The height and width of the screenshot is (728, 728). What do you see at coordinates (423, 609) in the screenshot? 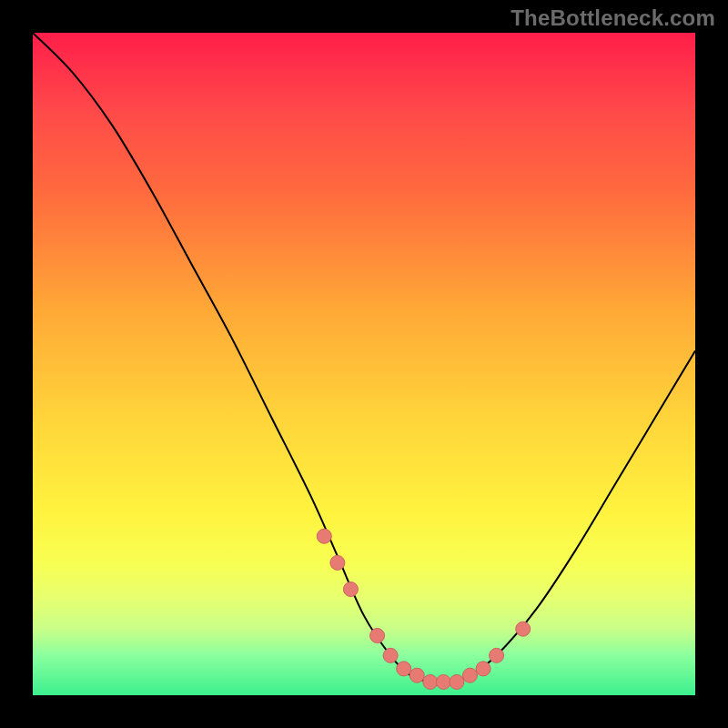
I see `highlight-dots` at bounding box center [423, 609].